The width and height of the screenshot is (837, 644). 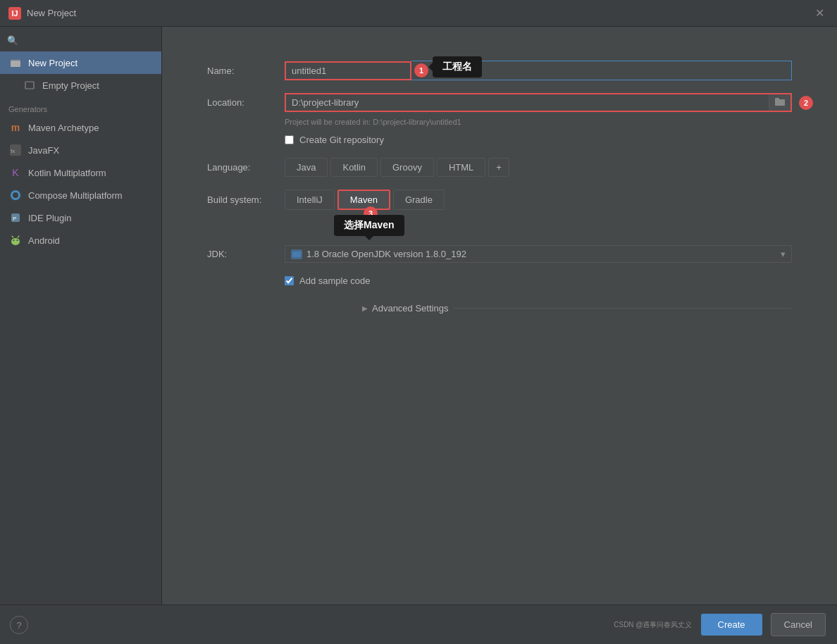 I want to click on kotlin-icon: K, so click(x=16, y=173).